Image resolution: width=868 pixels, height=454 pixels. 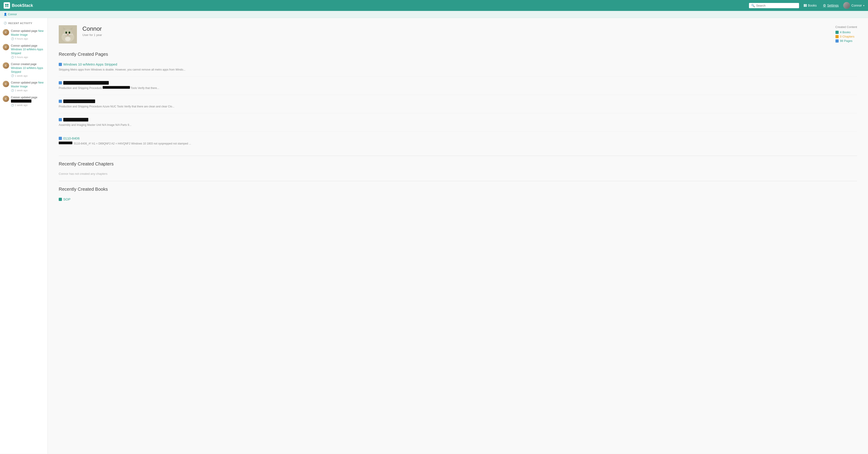 I want to click on recently-created-chapters-title: Recently Created Chapters, so click(x=458, y=165).